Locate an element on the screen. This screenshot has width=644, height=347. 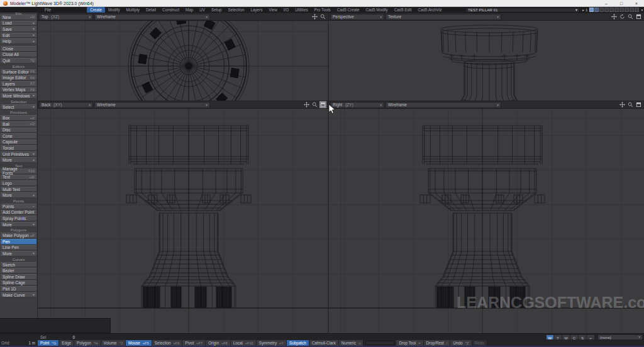
status-button-point: Point^G is located at coordinates (48, 343).